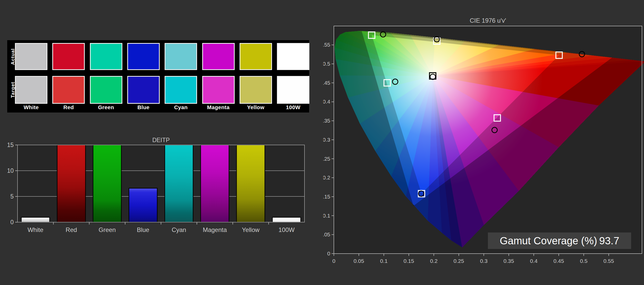 The width and height of the screenshot is (644, 285). What do you see at coordinates (251, 184) in the screenshot?
I see `bar-yellow` at bounding box center [251, 184].